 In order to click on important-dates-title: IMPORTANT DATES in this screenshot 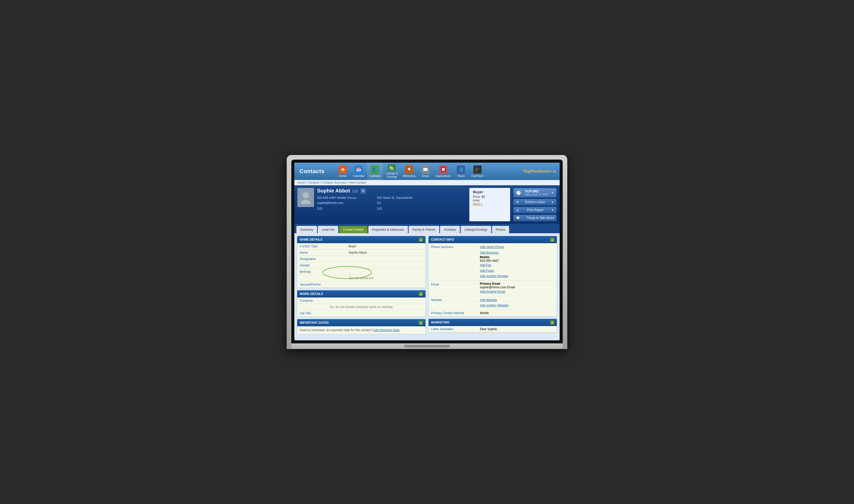, I will do `click(314, 323)`.